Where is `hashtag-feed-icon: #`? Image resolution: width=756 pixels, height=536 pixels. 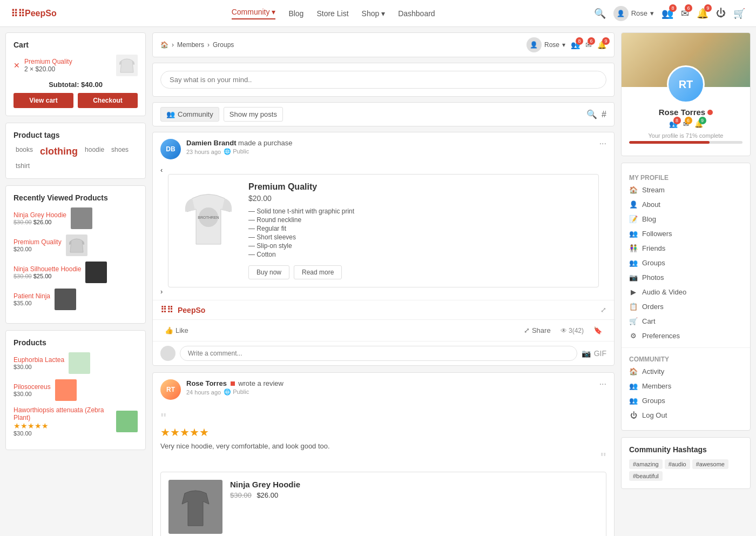
hashtag-feed-icon: # is located at coordinates (604, 115).